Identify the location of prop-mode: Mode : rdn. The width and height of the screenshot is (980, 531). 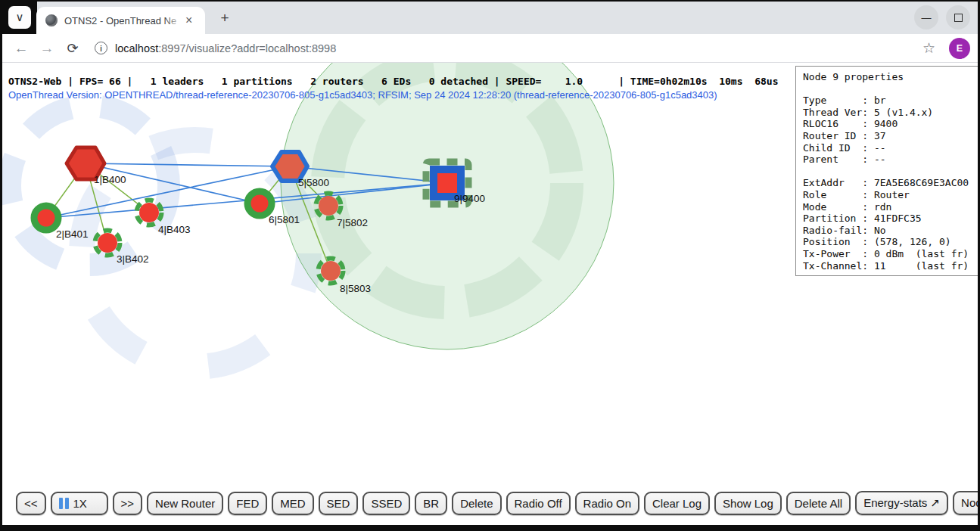
(888, 207).